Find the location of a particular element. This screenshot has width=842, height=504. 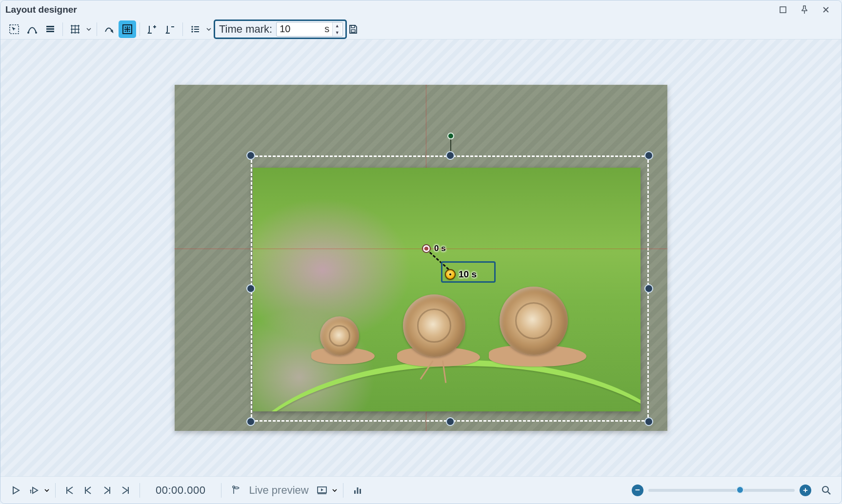

zoom-control: − + is located at coordinates (722, 490).